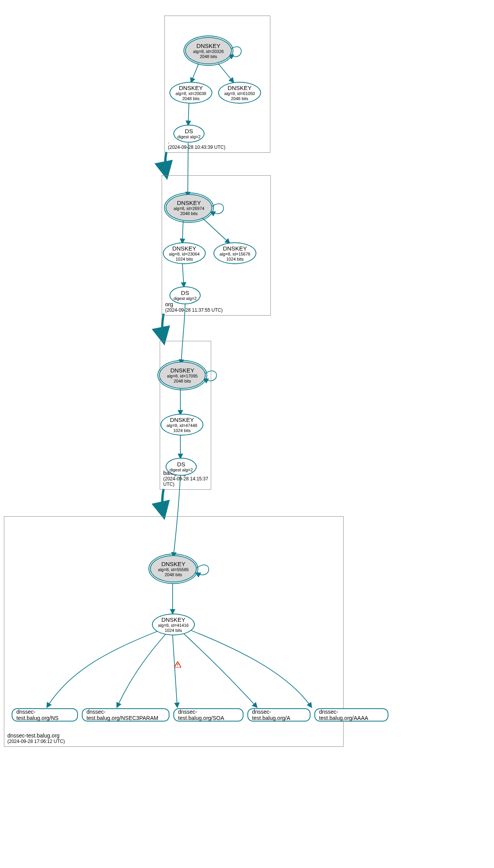 The image size is (494, 868). I want to click on node-balug-zsk: DNSKEY alg=8, id=47448 1024 bits, so click(182, 425).